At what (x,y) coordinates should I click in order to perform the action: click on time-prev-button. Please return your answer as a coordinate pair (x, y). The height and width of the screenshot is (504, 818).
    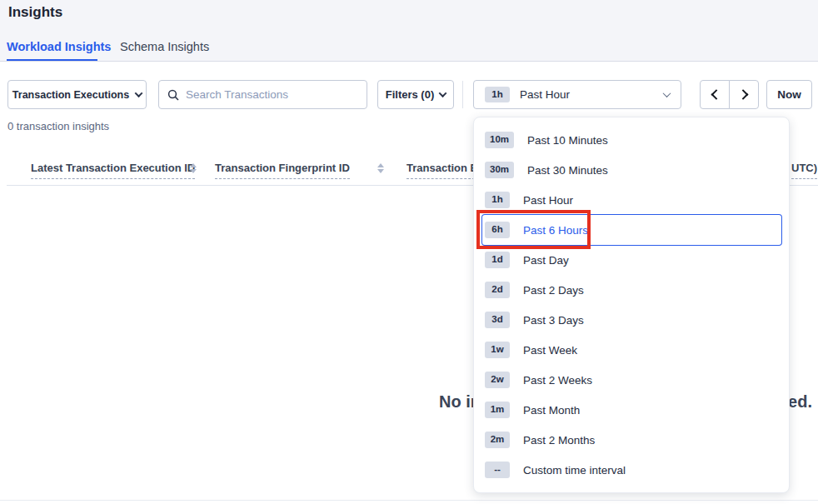
    Looking at the image, I should click on (715, 95).